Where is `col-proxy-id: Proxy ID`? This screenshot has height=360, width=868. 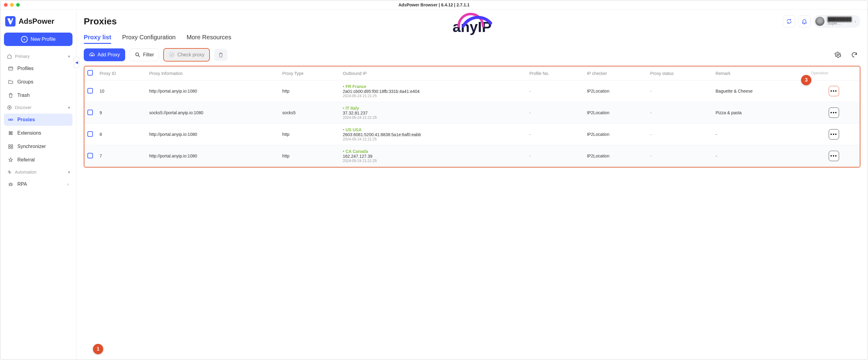 col-proxy-id: Proxy ID is located at coordinates (121, 73).